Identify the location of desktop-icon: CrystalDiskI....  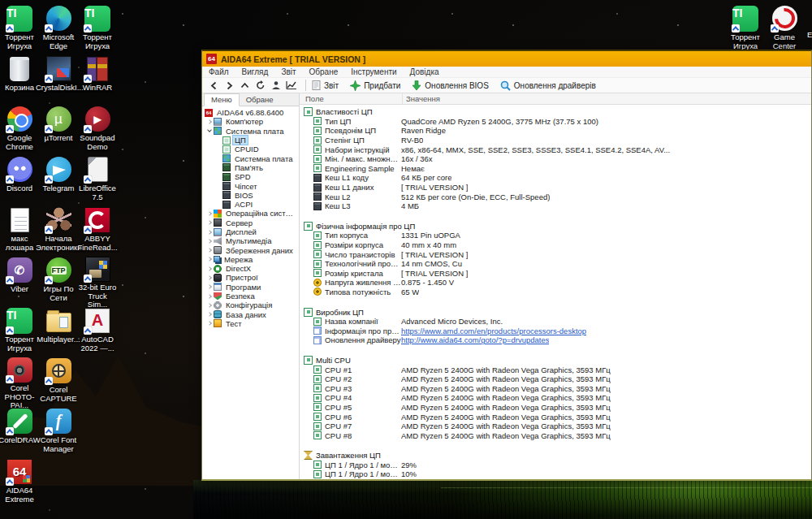
(58, 79).